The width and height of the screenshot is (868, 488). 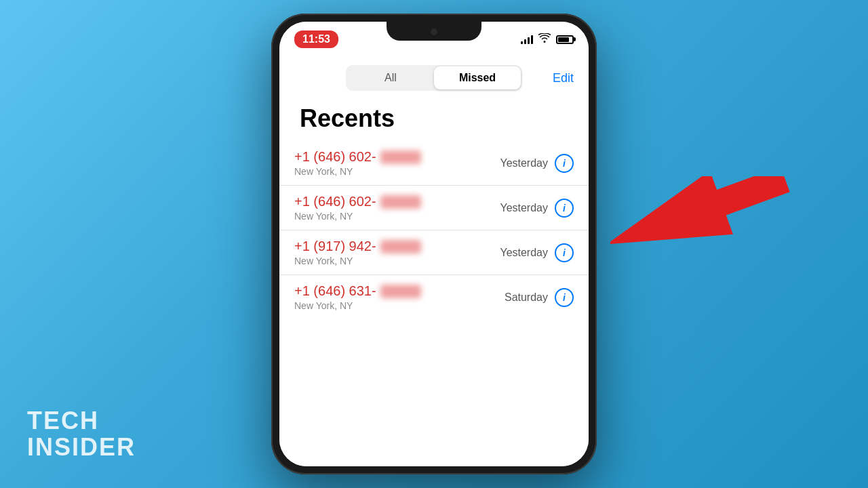 What do you see at coordinates (477, 78) in the screenshot?
I see `segment-missed: Missed` at bounding box center [477, 78].